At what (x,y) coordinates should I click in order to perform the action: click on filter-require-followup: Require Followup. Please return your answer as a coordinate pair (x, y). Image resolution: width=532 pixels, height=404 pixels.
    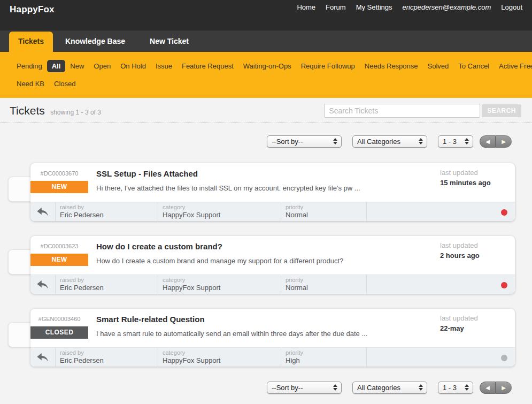
    Looking at the image, I should click on (328, 66).